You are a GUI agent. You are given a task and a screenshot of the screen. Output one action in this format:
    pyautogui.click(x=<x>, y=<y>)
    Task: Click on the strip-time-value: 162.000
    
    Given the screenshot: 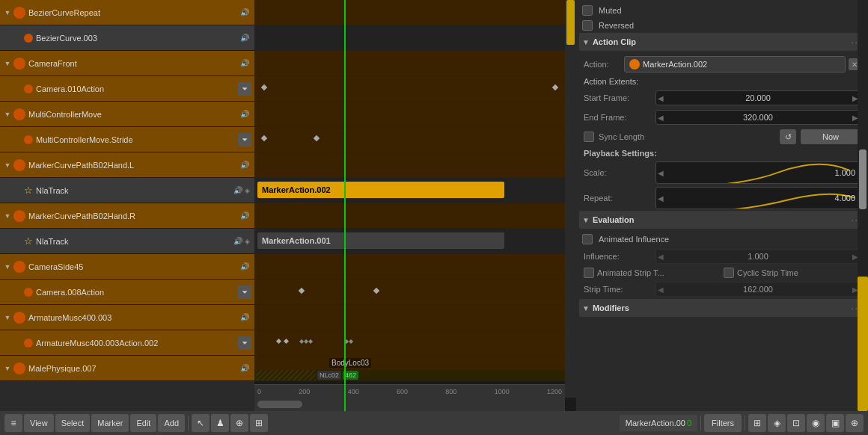 What is the action you would take?
    pyautogui.click(x=758, y=289)
    